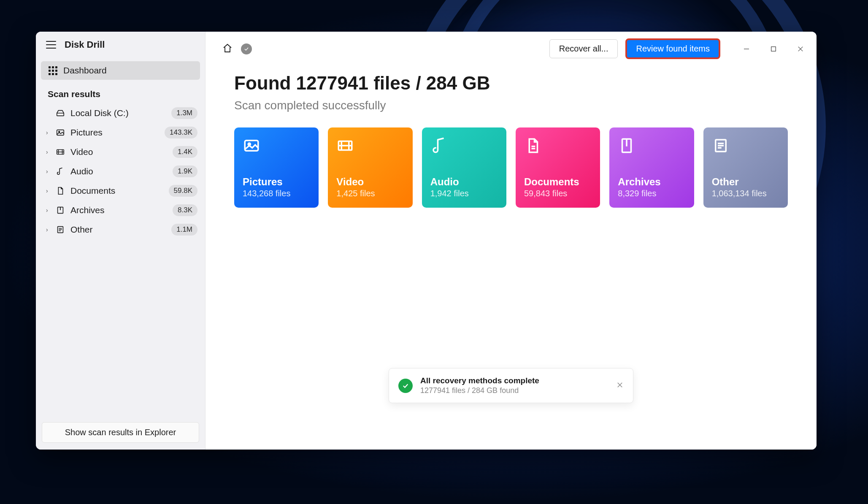 The image size is (868, 504). What do you see at coordinates (276, 193) in the screenshot?
I see `card-count: 143,268 files` at bounding box center [276, 193].